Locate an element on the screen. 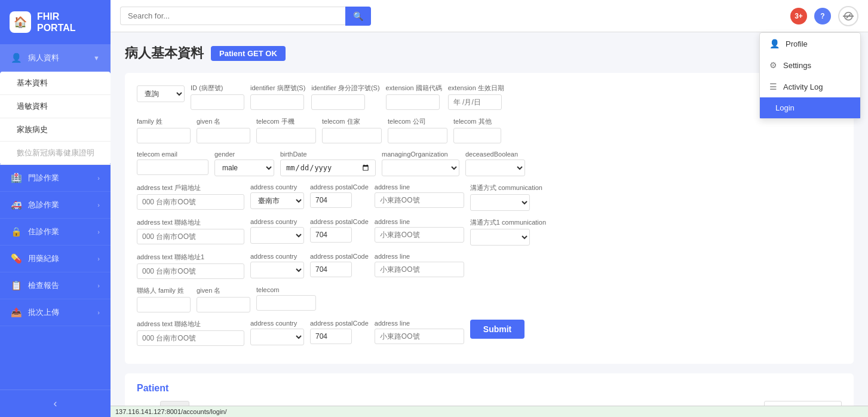 Image resolution: width=868 pixels, height=417 pixels. sidebar-collapse-button: ‹ is located at coordinates (55, 403).